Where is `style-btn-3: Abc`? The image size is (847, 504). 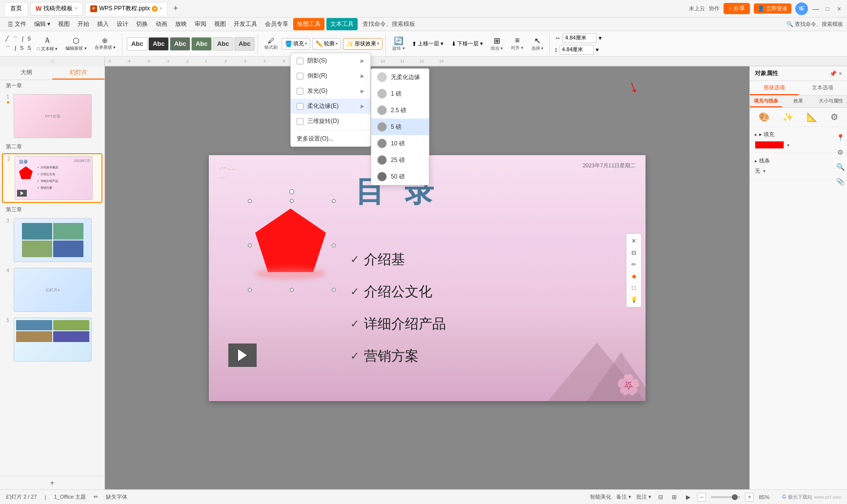 style-btn-3: Abc is located at coordinates (180, 44).